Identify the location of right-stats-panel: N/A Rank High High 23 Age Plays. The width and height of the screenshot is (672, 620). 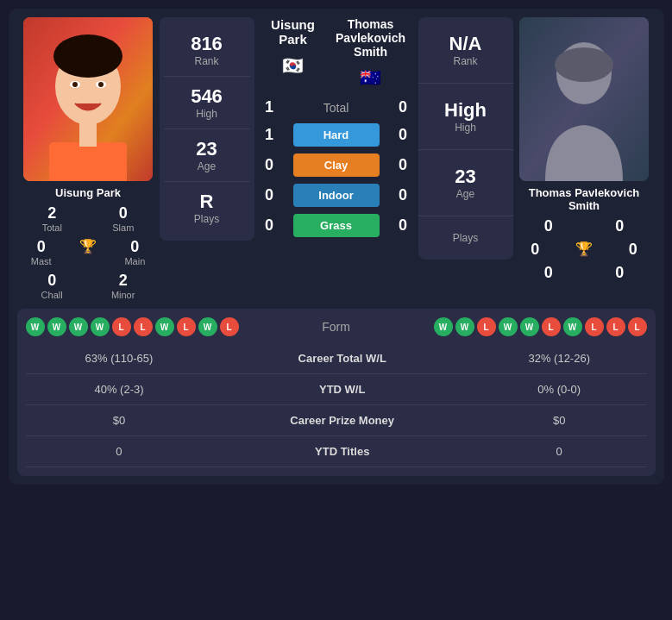
(466, 138).